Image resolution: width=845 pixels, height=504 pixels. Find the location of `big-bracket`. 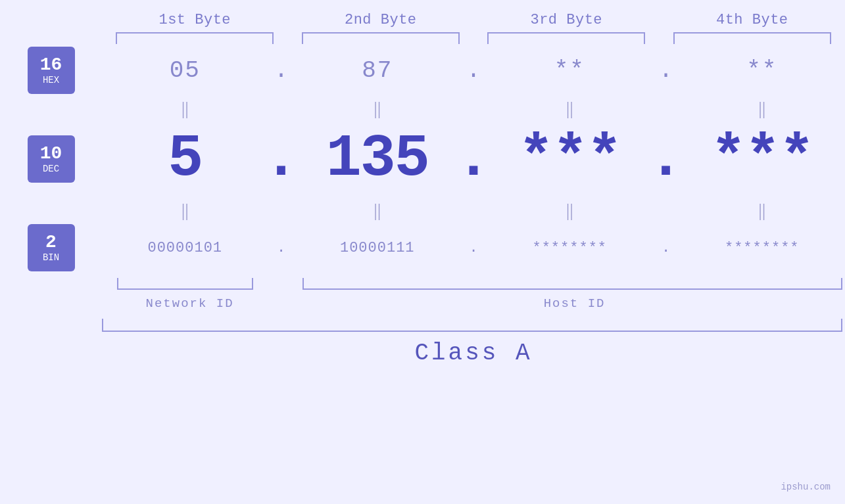

big-bracket is located at coordinates (472, 325).